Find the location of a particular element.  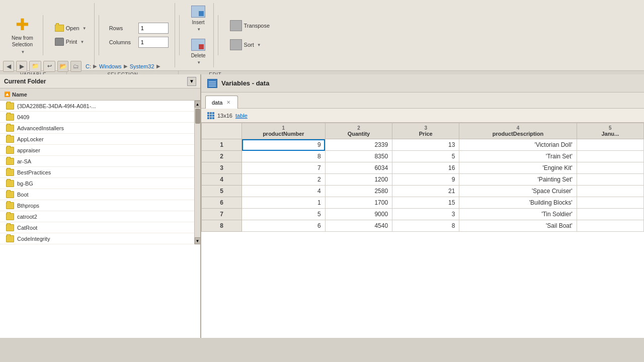

cell: 'Engine Kit' is located at coordinates (518, 168).